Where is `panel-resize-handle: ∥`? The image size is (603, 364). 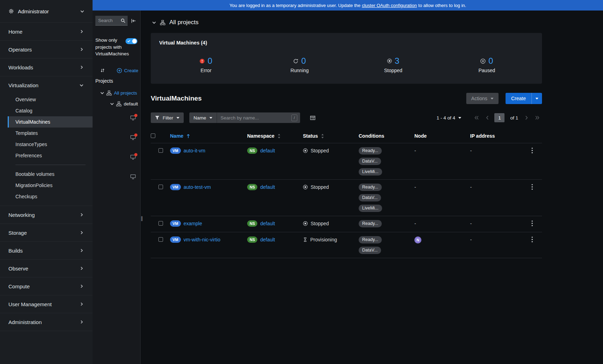
panel-resize-handle: ∥ is located at coordinates (142, 187).